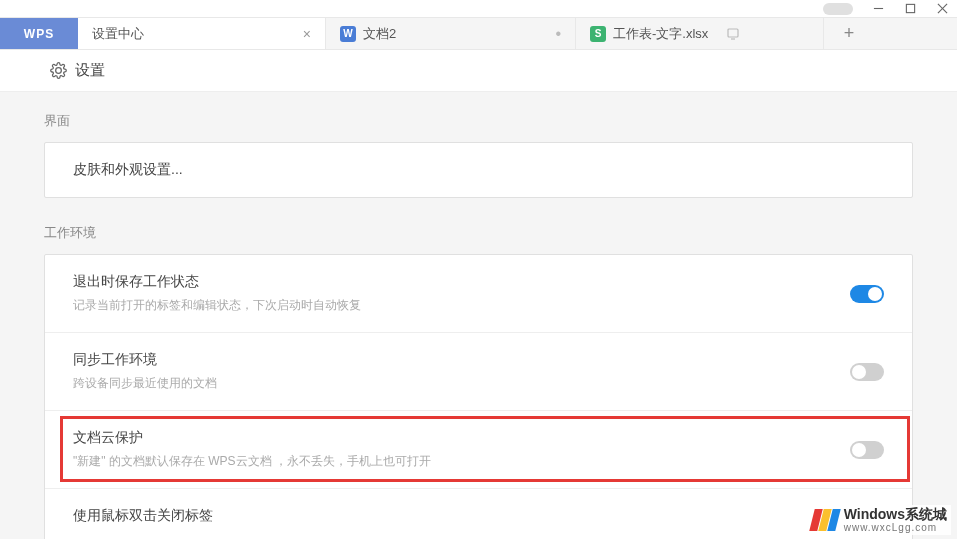 The width and height of the screenshot is (957, 539). What do you see at coordinates (58, 70) in the screenshot?
I see `gear-icon` at bounding box center [58, 70].